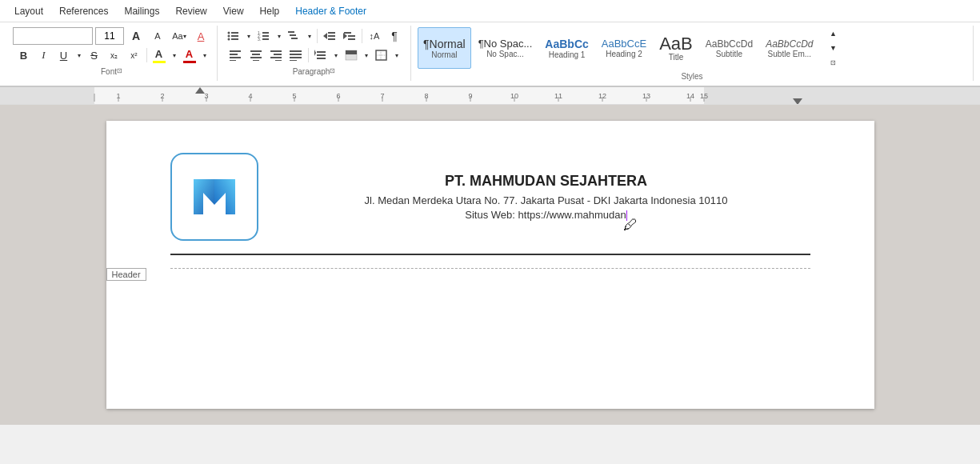  I want to click on styles-more: ⊡, so click(834, 62).